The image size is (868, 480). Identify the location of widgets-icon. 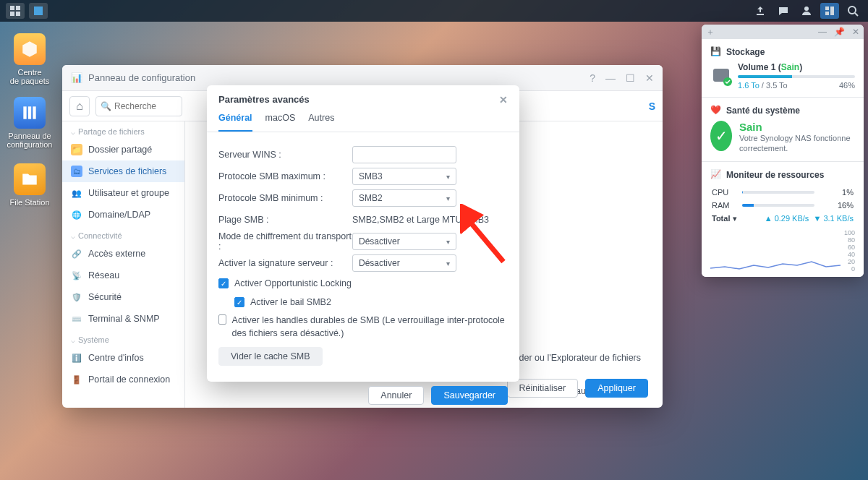
(830, 11).